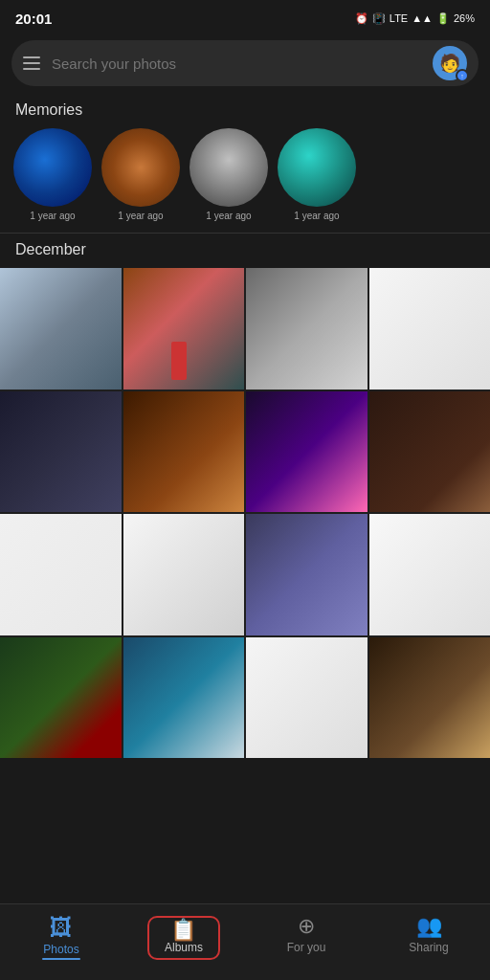 This screenshot has height=980, width=490. Describe the element at coordinates (33, 19) in the screenshot. I see `status-time: 20:01` at that location.